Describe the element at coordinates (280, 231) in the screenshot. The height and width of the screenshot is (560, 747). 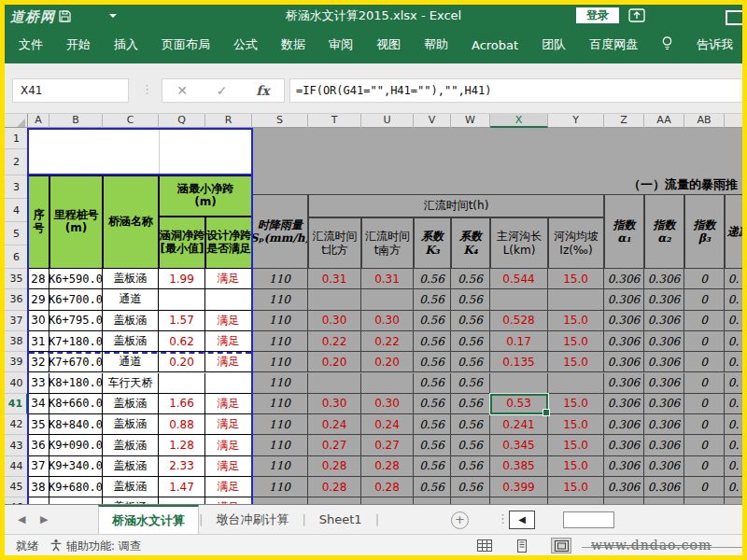
I see `header-rain: 时降雨量 Sₚ(mm/h)` at that location.